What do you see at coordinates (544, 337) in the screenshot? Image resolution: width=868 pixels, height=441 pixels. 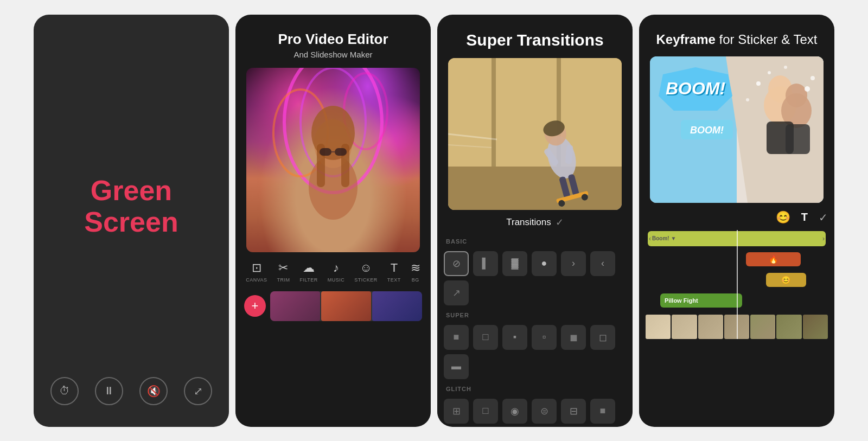 I see `super-t4: ▫` at bounding box center [544, 337].